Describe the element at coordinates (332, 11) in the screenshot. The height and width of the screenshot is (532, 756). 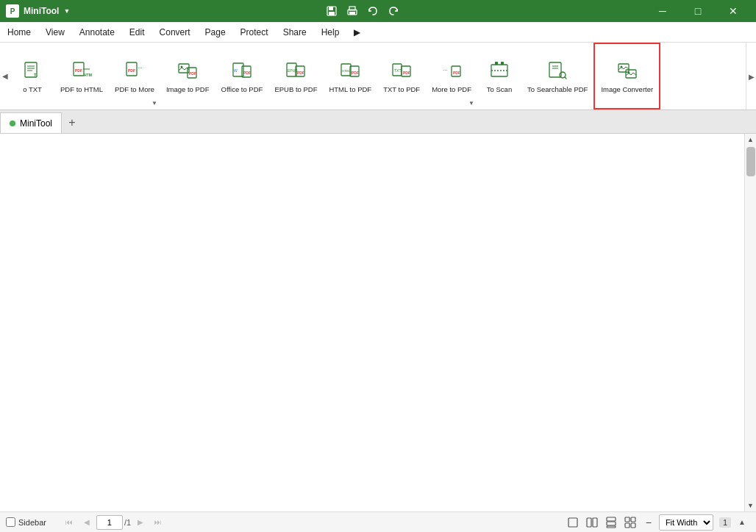
I see `save-button` at that location.